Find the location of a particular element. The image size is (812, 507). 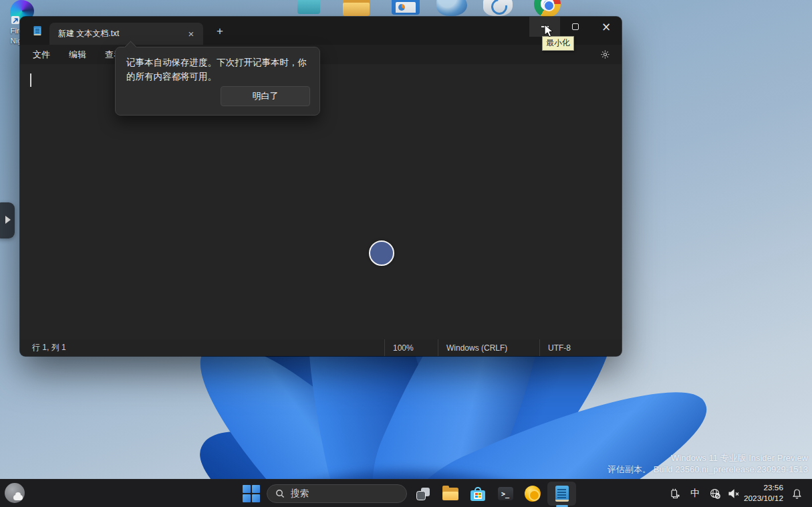

file-explorer-button is located at coordinates (450, 494).